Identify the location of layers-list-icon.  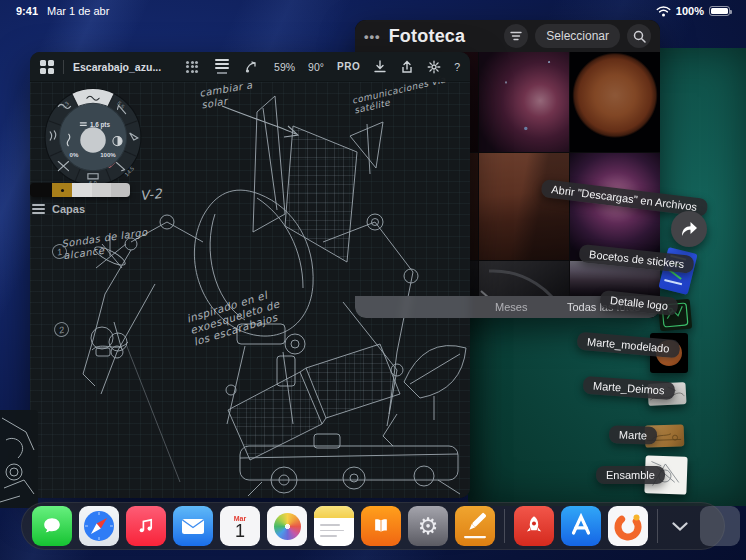
(38, 209).